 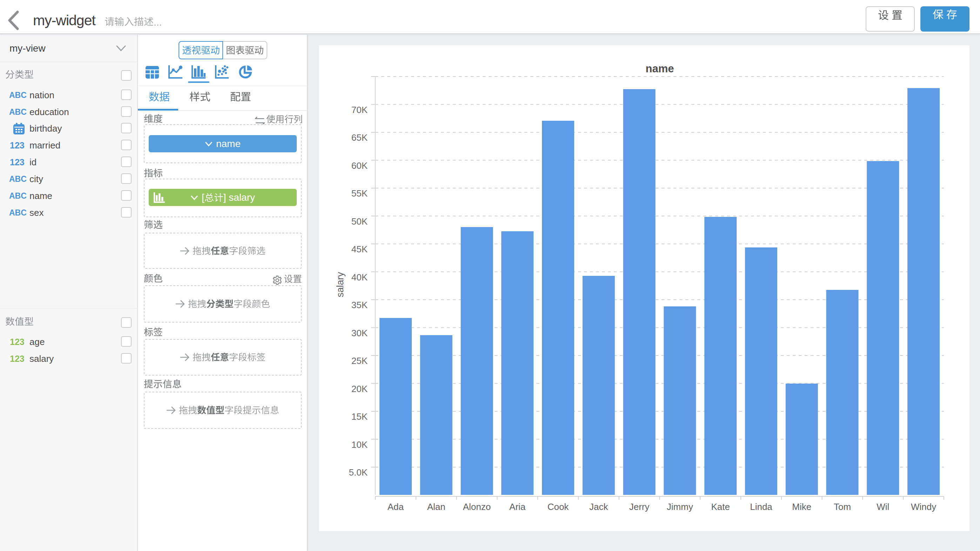 I want to click on svg-text: Jack, so click(x=599, y=507).